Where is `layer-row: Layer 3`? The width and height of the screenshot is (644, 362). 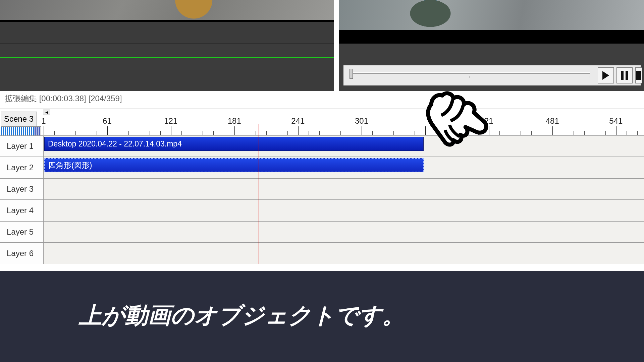
layer-row: Layer 3 is located at coordinates (322, 189).